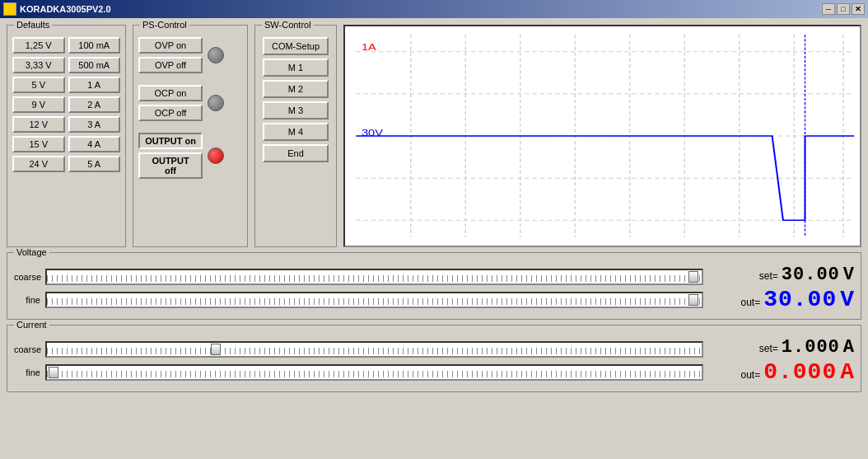 The width and height of the screenshot is (868, 459). What do you see at coordinates (10, 9) in the screenshot?
I see `app-icon` at bounding box center [10, 9].